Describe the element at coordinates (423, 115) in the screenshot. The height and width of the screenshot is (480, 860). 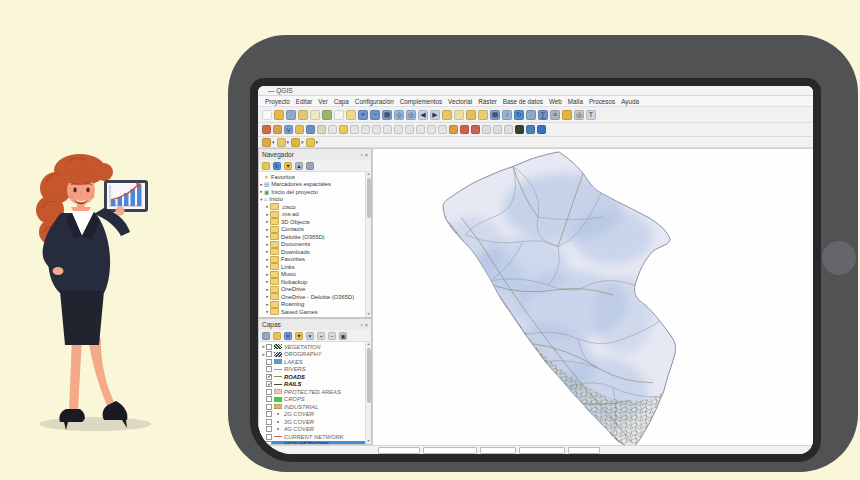
I see `zoom-last-icon: ◀` at that location.